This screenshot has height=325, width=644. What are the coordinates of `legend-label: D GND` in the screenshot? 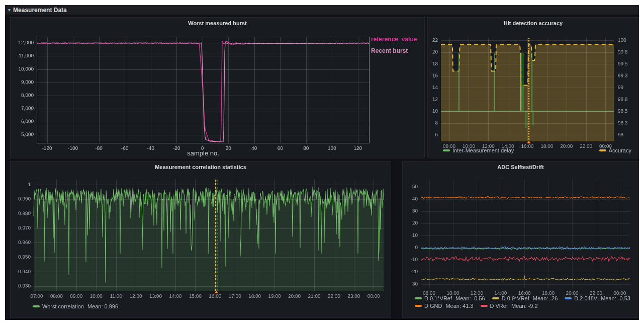 It's located at (433, 306).